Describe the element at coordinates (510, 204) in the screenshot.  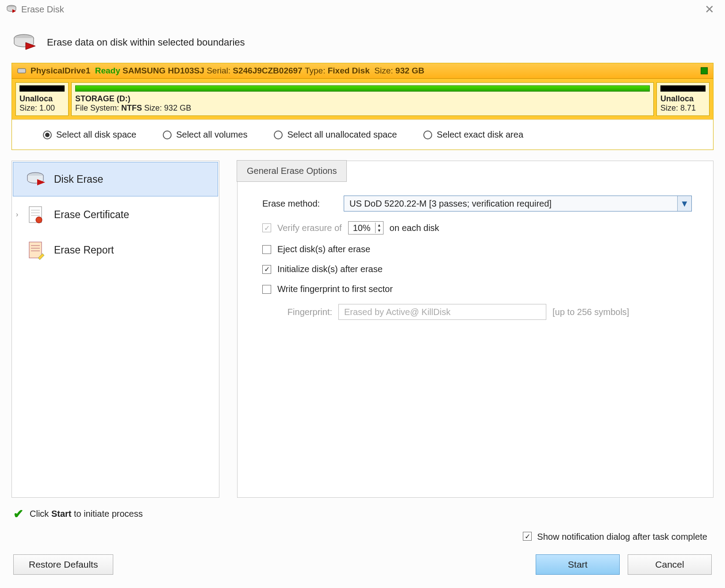
I see `erase-method-value: US DoD 5220.22-M [3 passes; verification…` at that location.